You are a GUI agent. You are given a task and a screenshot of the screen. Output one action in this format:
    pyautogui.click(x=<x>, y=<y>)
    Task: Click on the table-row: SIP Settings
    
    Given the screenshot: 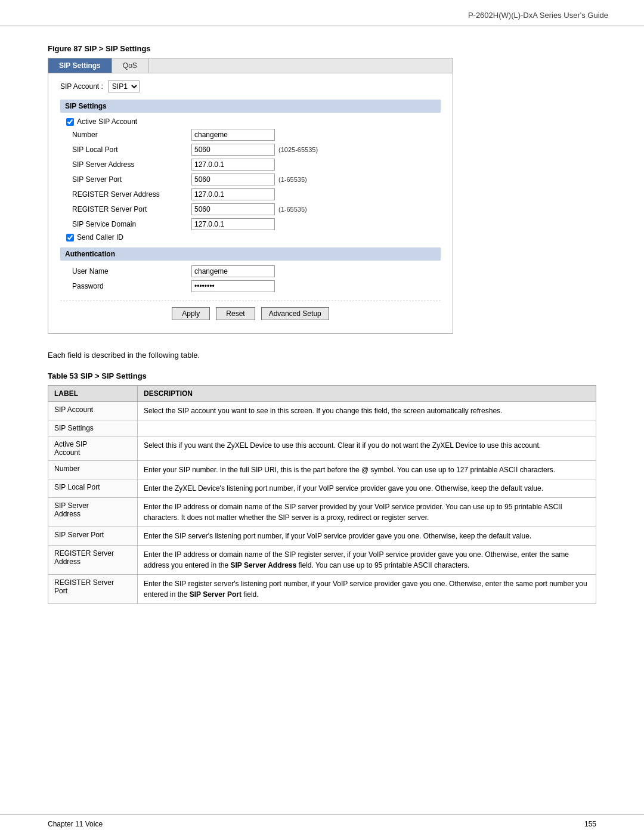 What is the action you would take?
    pyautogui.click(x=322, y=428)
    